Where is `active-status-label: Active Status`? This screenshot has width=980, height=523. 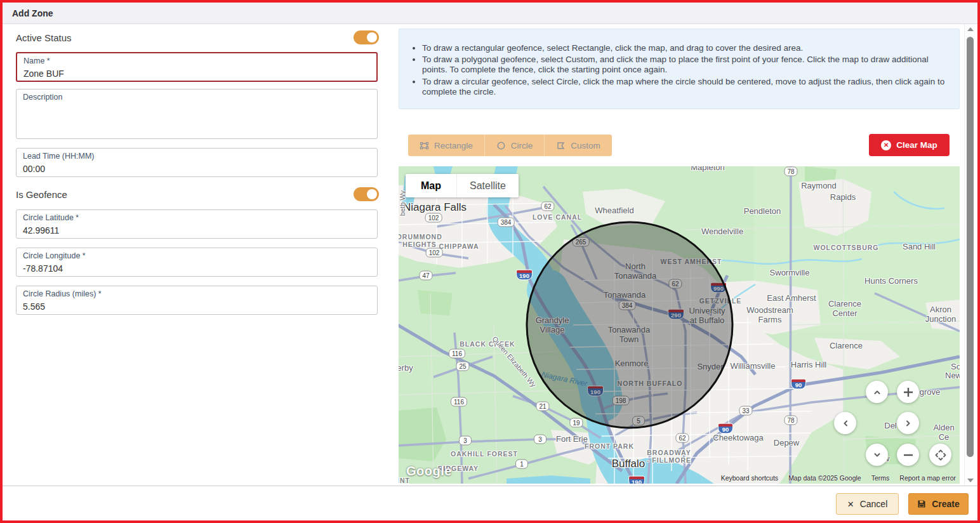
active-status-label: Active Status is located at coordinates (44, 38).